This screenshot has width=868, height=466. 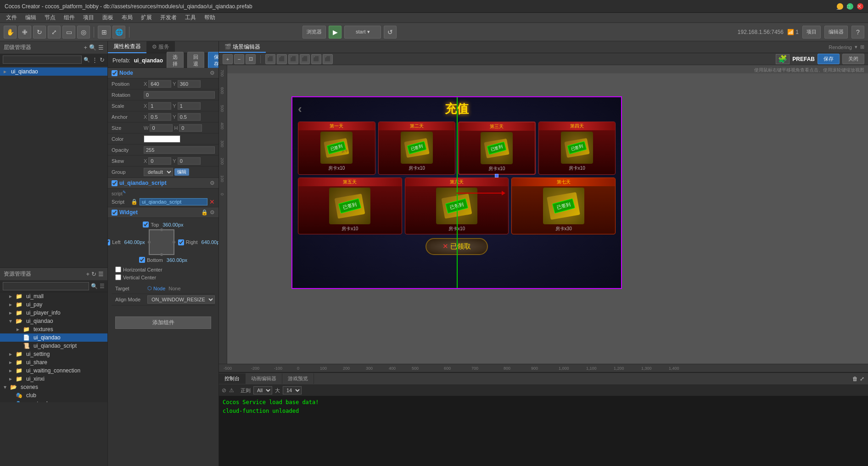 I want to click on menu-component: 组件, so click(x=69, y=17).